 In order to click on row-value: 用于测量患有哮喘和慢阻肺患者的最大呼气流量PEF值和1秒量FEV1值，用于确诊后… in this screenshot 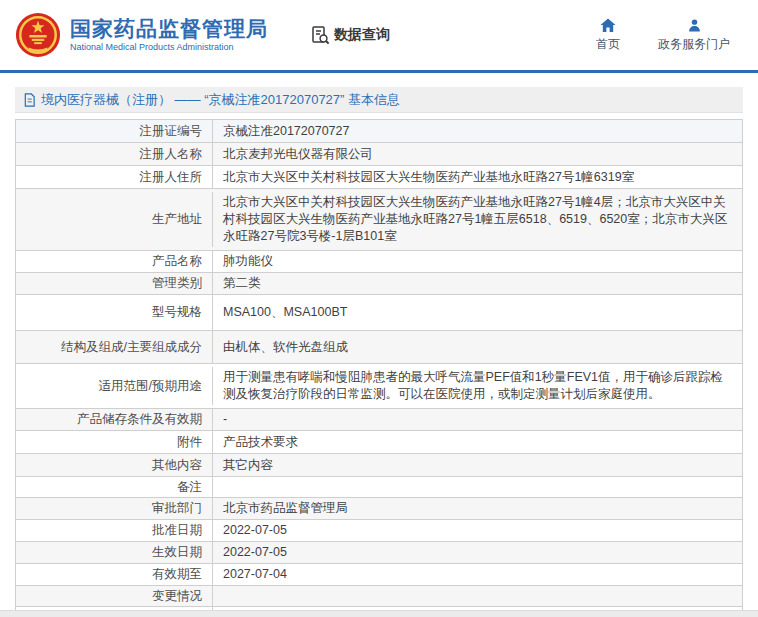, I will do `click(477, 386)`.